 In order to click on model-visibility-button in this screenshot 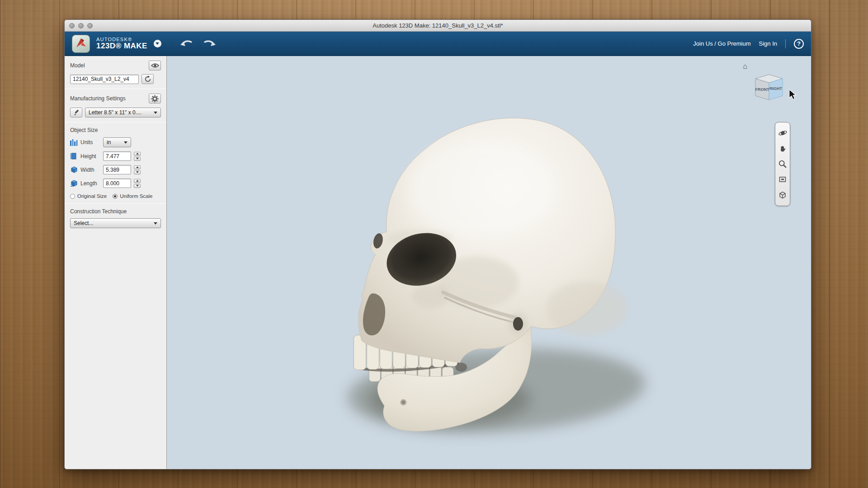, I will do `click(155, 66)`.